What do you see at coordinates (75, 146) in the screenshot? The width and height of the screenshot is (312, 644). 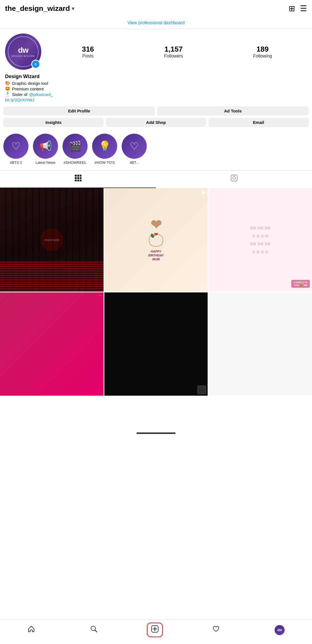 I see `film-icon: 🎬` at bounding box center [75, 146].